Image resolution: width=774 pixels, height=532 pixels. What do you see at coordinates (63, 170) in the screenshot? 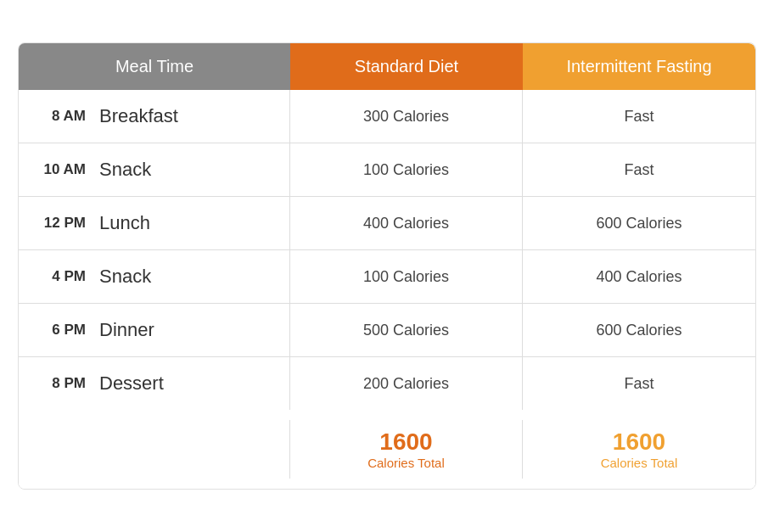
I see `time-label: 10 AM` at bounding box center [63, 170].